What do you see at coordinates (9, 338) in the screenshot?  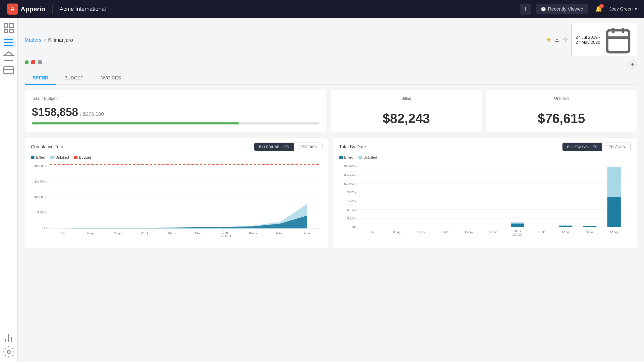 I see `sidebar-item-reports` at bounding box center [9, 338].